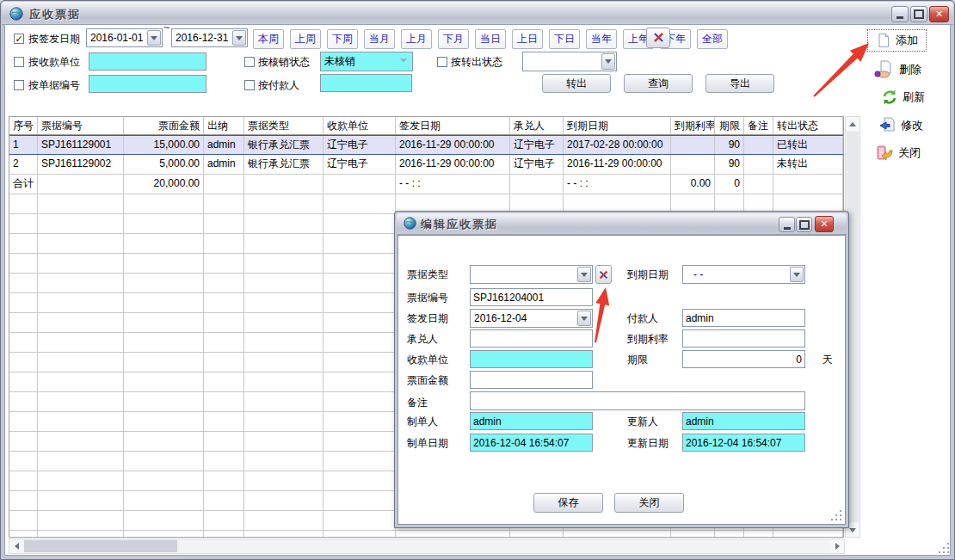  Describe the element at coordinates (618, 145) in the screenshot. I see `cell: 2017-02-28 00:00:00` at that location.